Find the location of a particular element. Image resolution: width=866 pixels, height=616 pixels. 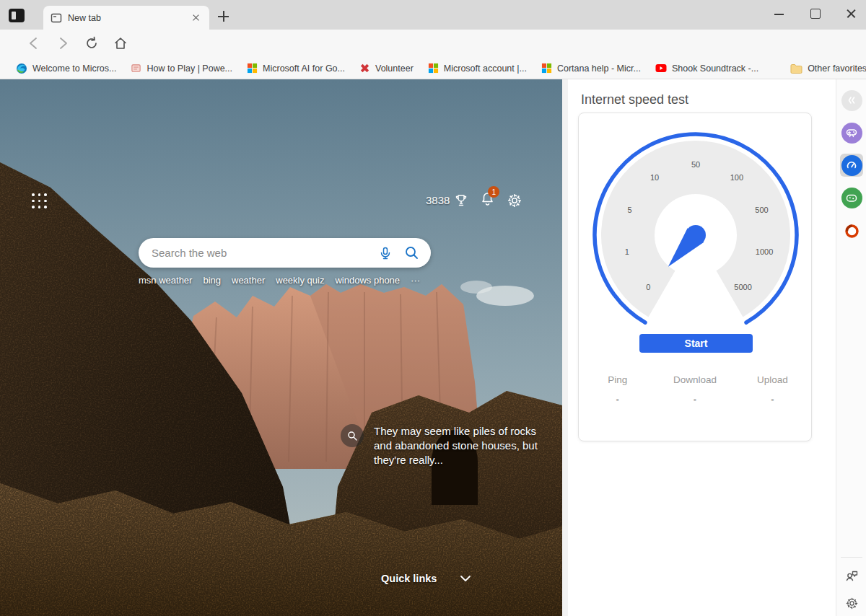

gauge-tick-label: 1000 is located at coordinates (764, 252).